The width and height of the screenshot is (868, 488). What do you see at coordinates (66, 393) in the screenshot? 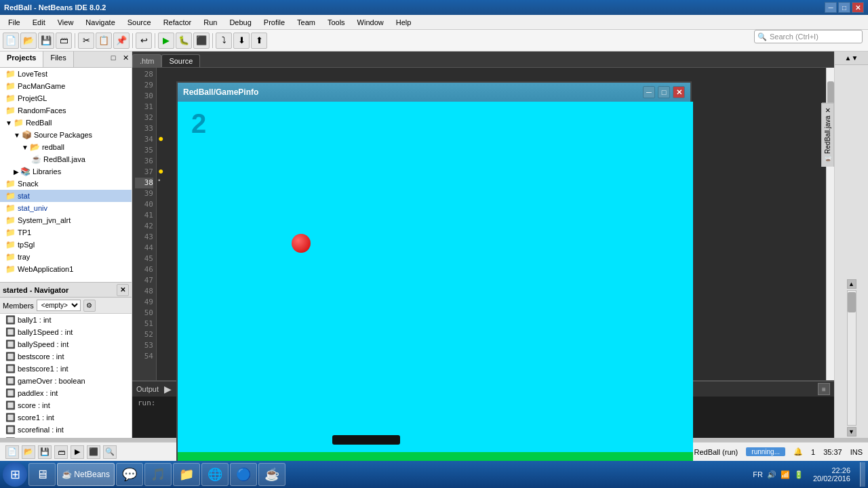
I see `nav-item-paddlex: 🔲 paddlex : int` at bounding box center [66, 393].